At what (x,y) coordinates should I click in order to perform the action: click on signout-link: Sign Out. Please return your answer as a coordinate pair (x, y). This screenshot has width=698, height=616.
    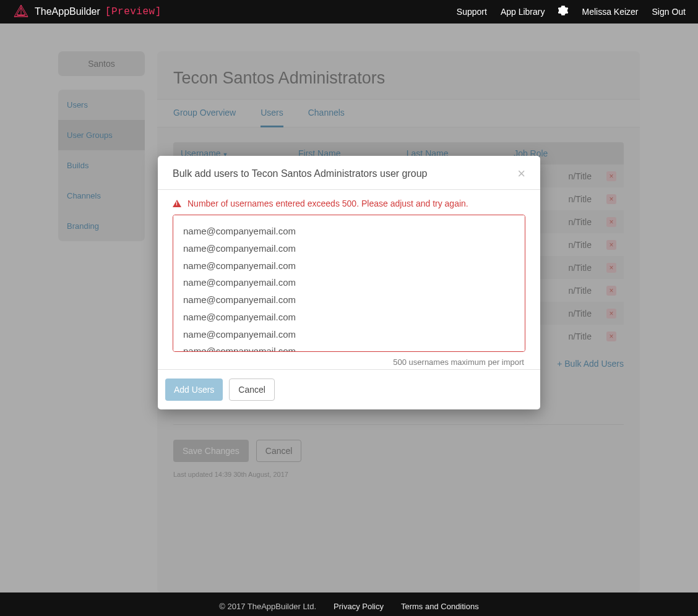
    Looking at the image, I should click on (669, 12).